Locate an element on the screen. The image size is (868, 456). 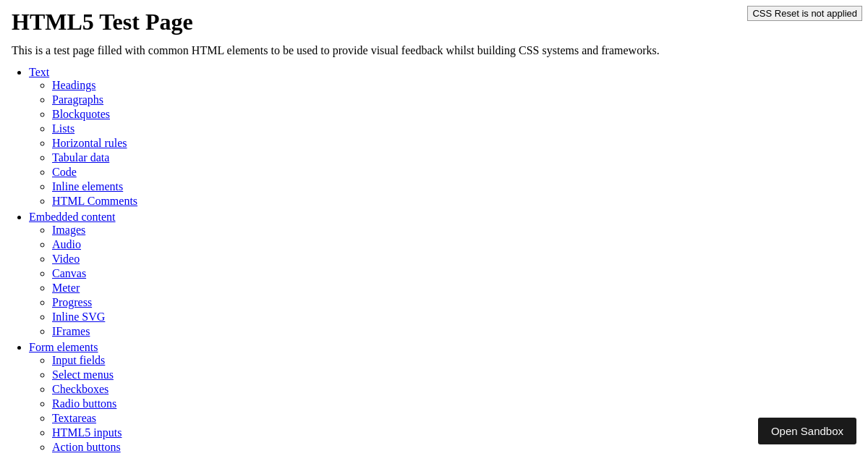
nav-sub-item-0-4: Horizontal rules is located at coordinates (454, 143).